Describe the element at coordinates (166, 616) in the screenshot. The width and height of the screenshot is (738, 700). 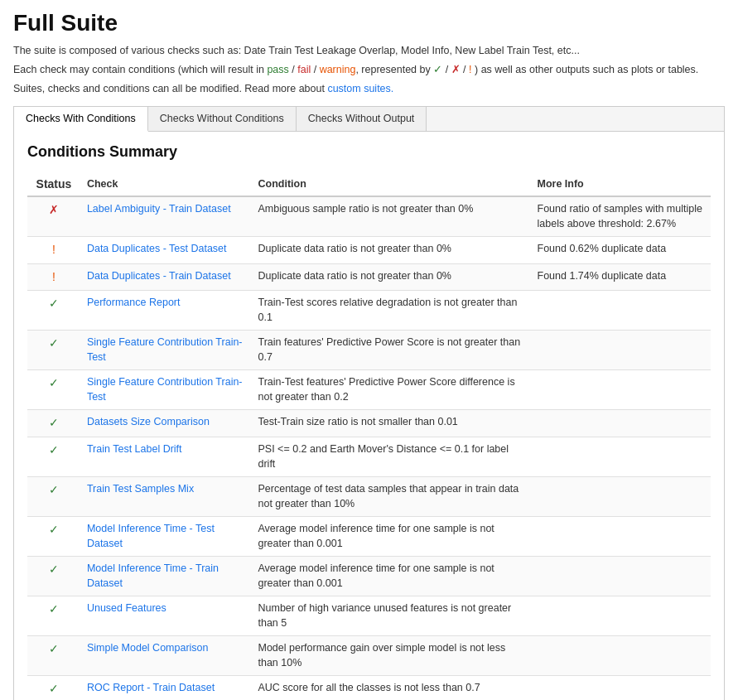
I see `check-cell: Unused Features` at that location.